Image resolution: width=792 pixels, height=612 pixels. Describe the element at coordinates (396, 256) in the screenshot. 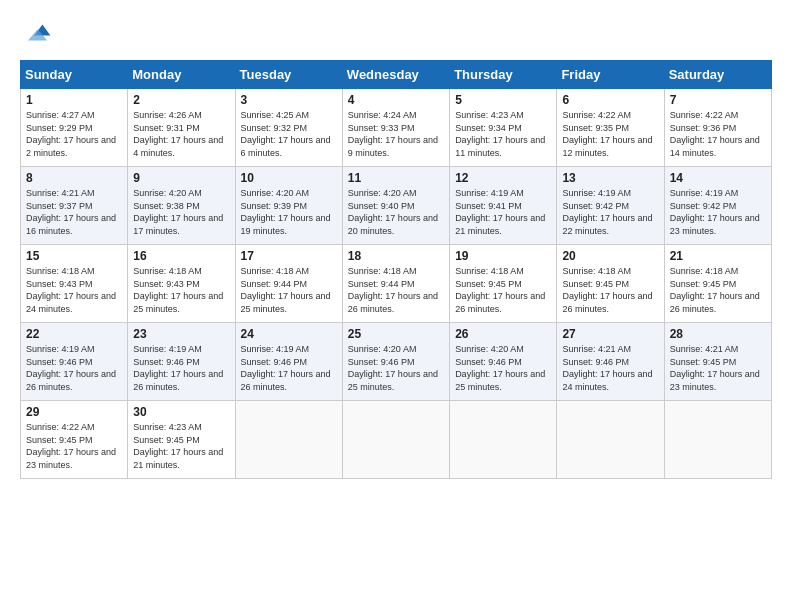

I see `day-number: 18` at that location.